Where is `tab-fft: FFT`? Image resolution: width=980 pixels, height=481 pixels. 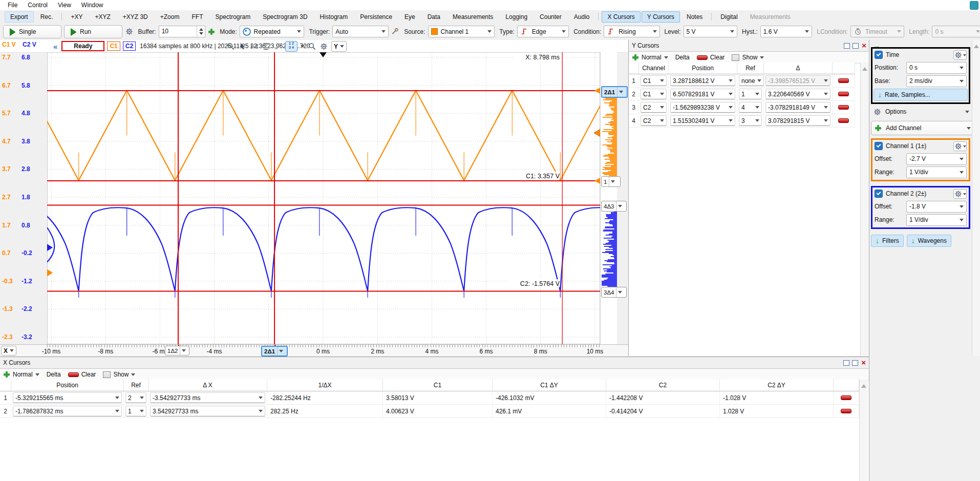
tab-fft: FFT is located at coordinates (197, 17).